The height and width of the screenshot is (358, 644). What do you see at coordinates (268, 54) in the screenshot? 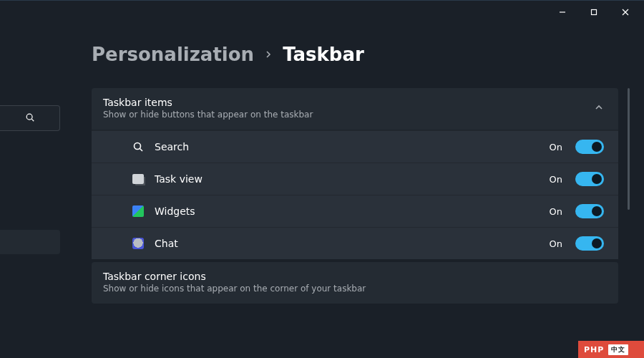
I see `chevron-right-icon` at bounding box center [268, 54].